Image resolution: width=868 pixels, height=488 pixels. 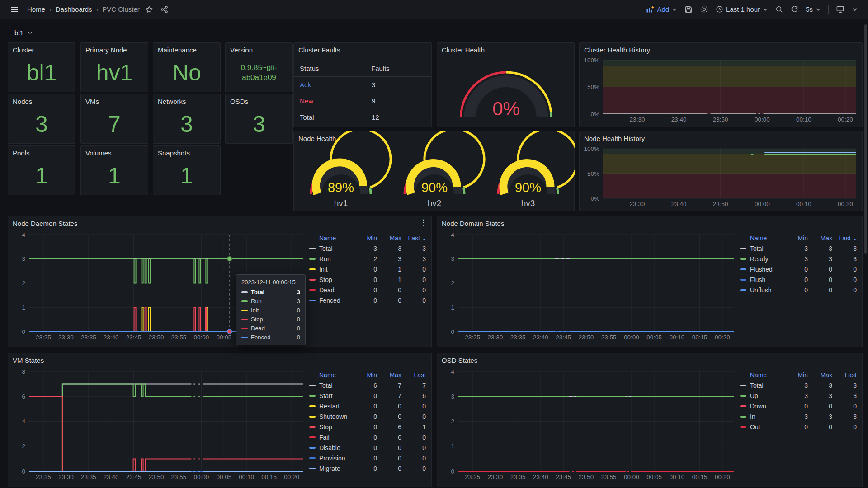 What do you see at coordinates (632, 477) in the screenshot?
I see `x-axis-tick-label: 00:00` at bounding box center [632, 477].